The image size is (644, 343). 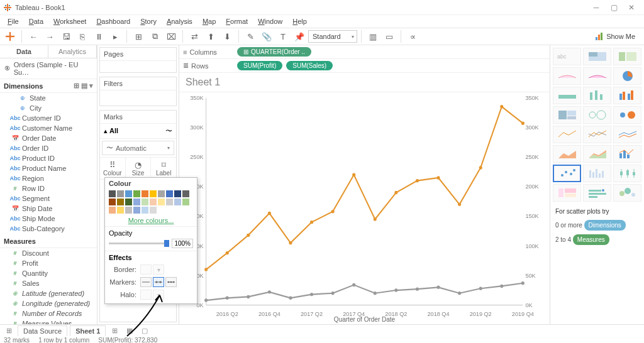 I want to click on tableau-start-icon, so click(x=10, y=36).